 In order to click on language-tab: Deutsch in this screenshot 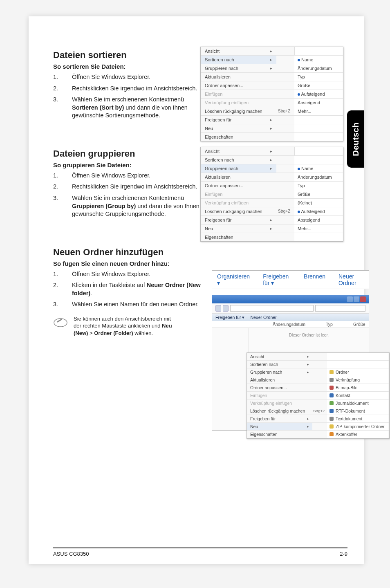, I will do `click(356, 139)`.